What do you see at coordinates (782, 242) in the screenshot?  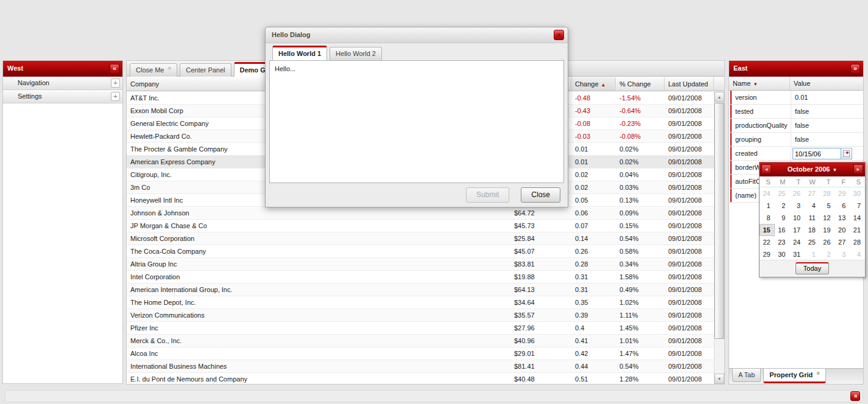 I see `calendar-day: 23` at bounding box center [782, 242].